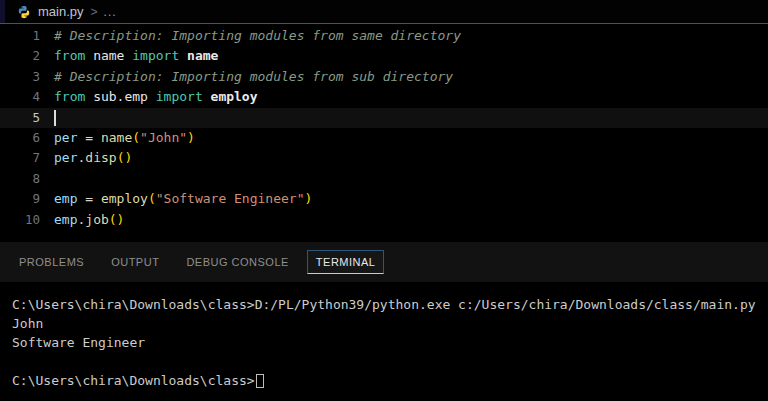  What do you see at coordinates (110, 12) in the screenshot?
I see `breadcrumb-ellipsis: ...` at bounding box center [110, 12].